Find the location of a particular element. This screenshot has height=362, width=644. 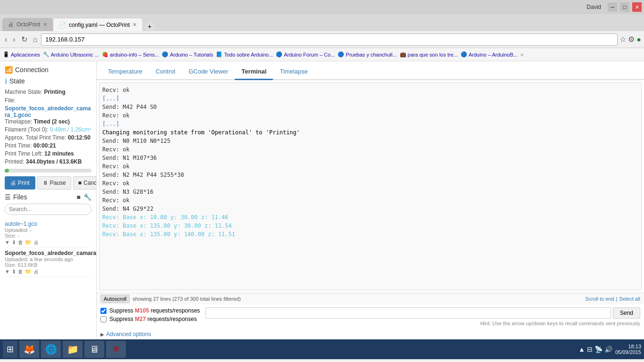

print-icon: 🖨 is located at coordinates (13, 183).